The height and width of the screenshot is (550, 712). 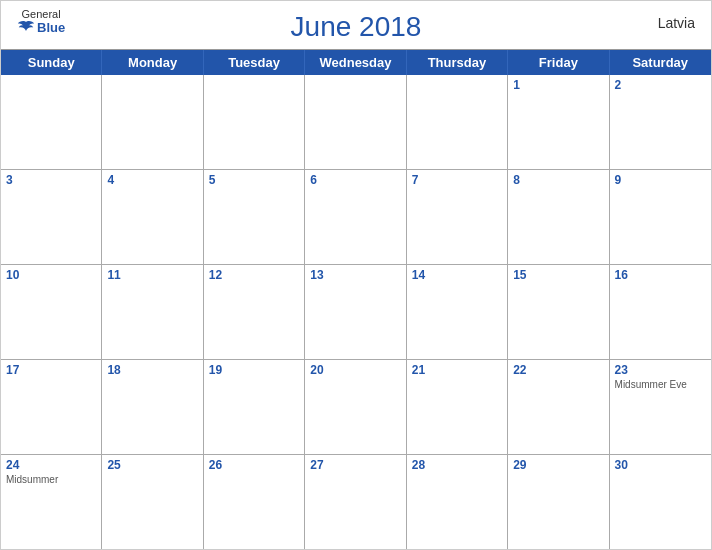 What do you see at coordinates (660, 502) in the screenshot?
I see `day-cell: 30` at bounding box center [660, 502].